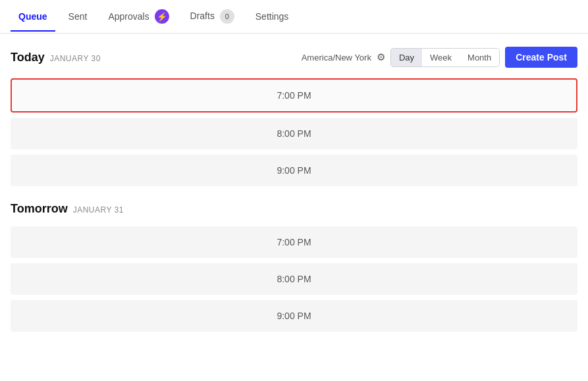 The height and width of the screenshot is (381, 588). Describe the element at coordinates (294, 95) in the screenshot. I see `time-slot-today-1: 7:00 PM` at that location.